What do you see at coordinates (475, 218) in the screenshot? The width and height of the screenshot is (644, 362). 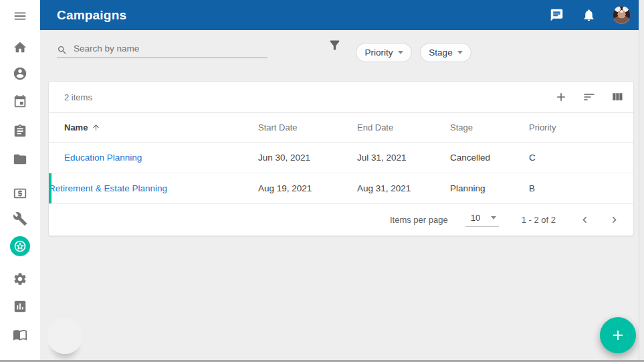 I see `page-size-value: 10` at bounding box center [475, 218].